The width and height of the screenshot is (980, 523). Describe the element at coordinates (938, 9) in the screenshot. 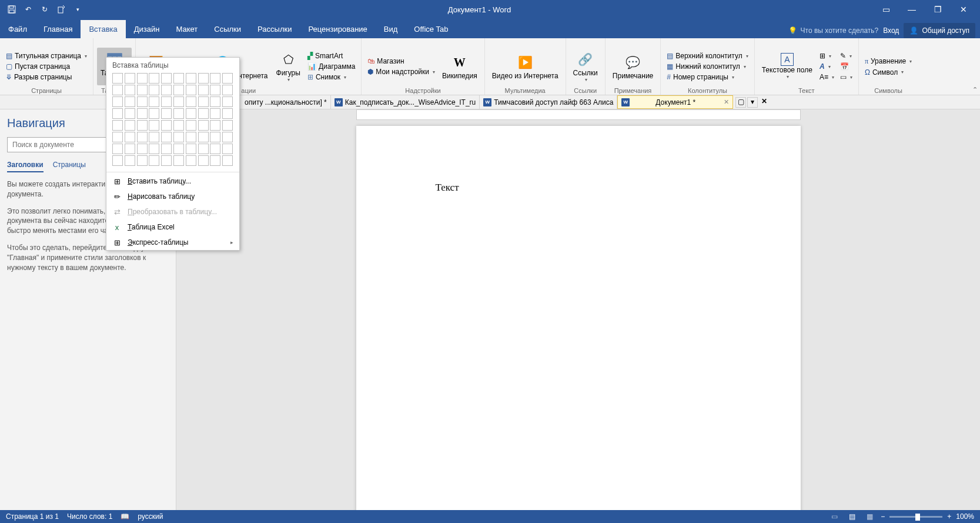

I see `maximize-button: ❐` at that location.